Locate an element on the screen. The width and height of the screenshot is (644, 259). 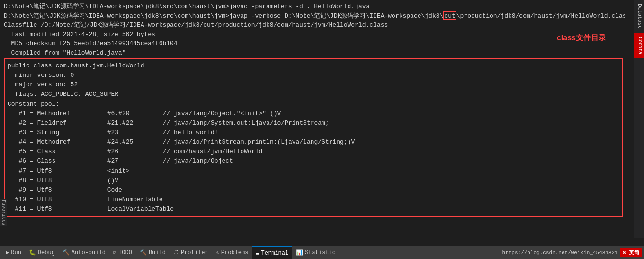
class-line-10: #5 = Class #26 // com/haust/jvm/HelloWor… is located at coordinates (313, 152).